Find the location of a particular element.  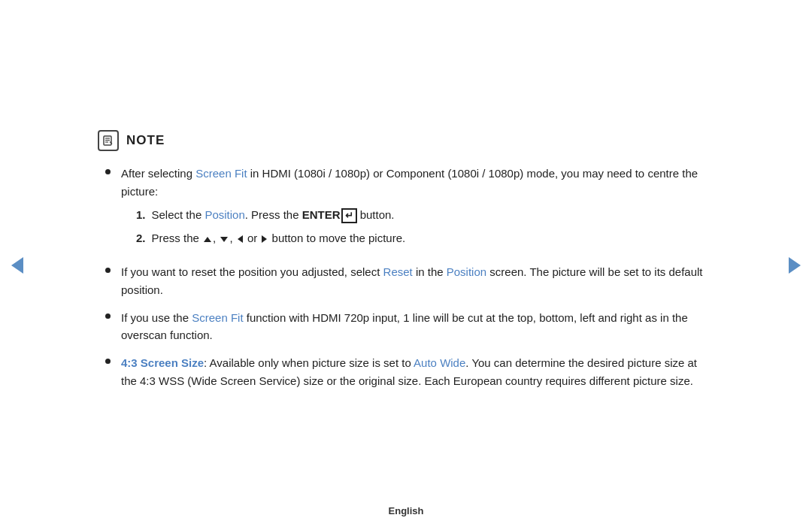

position-link-2: Position is located at coordinates (466, 272).